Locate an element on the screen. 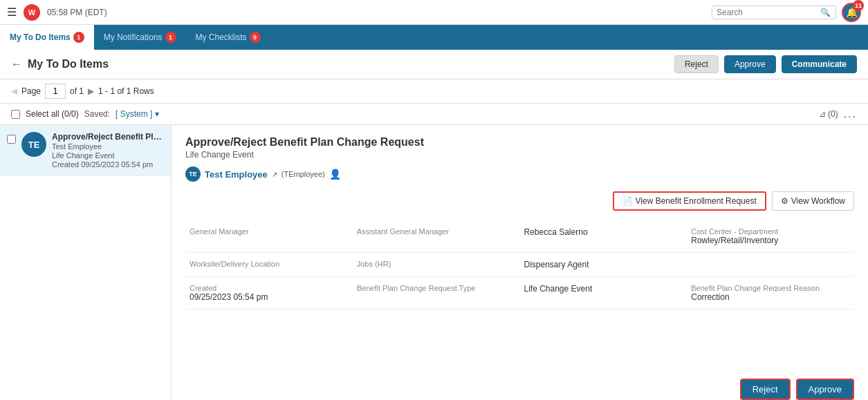  view-enrollment-label: View Benefit Enrollment Request is located at coordinates (696, 201).